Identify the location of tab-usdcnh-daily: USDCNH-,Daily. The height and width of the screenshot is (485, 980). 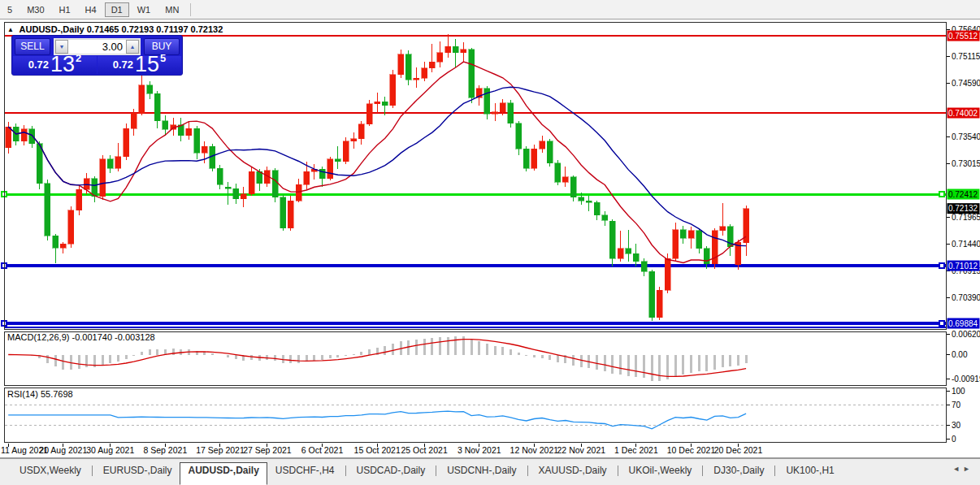
(481, 474).